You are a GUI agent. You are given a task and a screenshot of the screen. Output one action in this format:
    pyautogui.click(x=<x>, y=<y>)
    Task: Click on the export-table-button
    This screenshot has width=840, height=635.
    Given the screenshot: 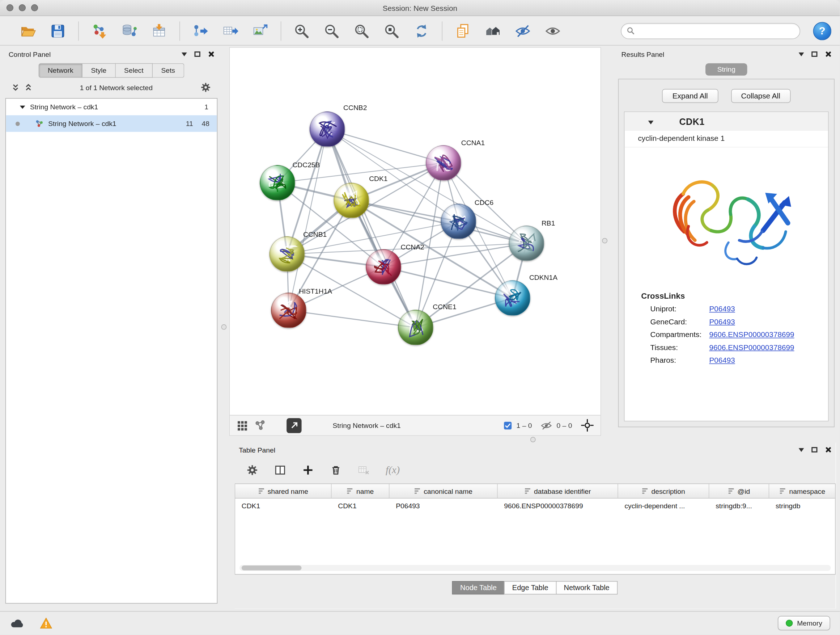 What is the action you would take?
    pyautogui.click(x=230, y=31)
    